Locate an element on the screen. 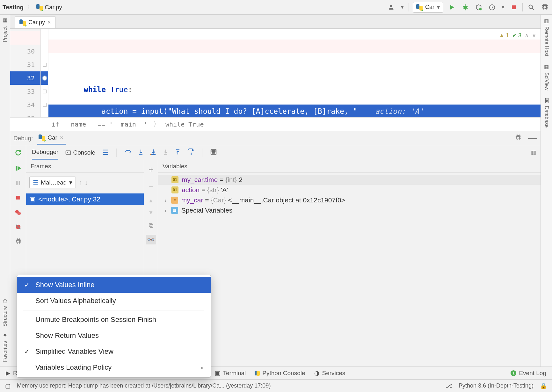 The image size is (552, 392). step-out-button is located at coordinates (178, 153).